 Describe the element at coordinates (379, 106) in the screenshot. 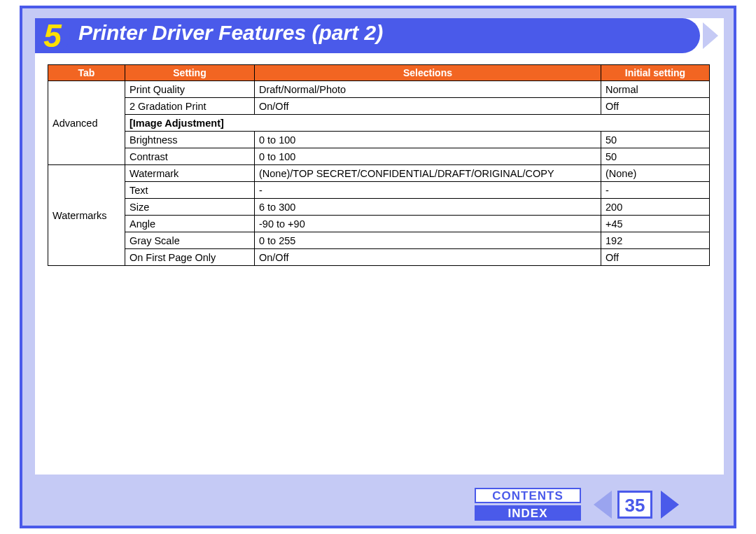

I see `table-row: 2 Gradation Print On/Off Off` at that location.